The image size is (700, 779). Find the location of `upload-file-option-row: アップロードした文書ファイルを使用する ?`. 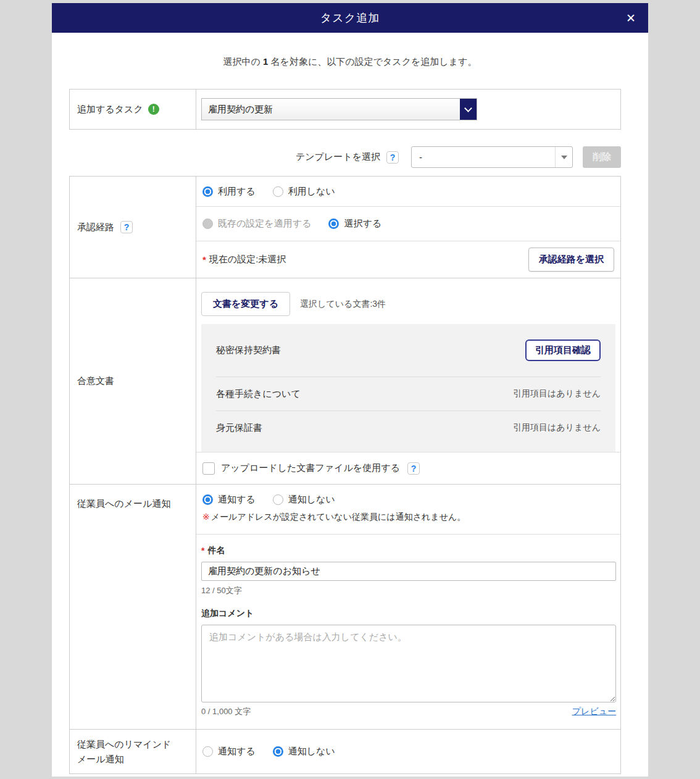

upload-file-option-row: アップロードした文書ファイルを使用する ? is located at coordinates (409, 468).